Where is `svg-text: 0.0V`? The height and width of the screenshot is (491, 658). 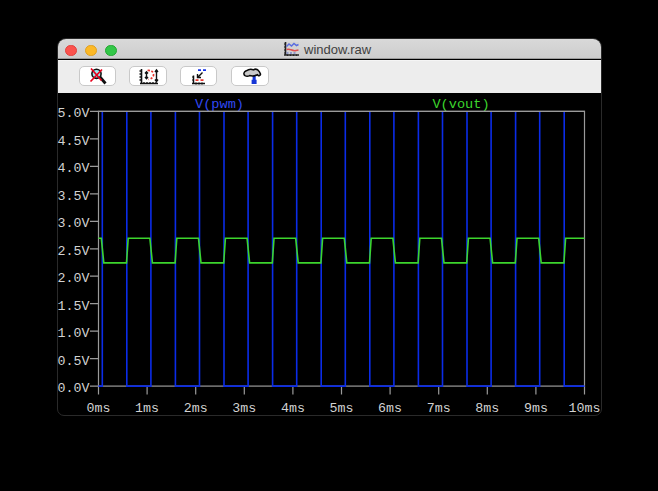 svg-text: 0.0V is located at coordinates (74, 388).